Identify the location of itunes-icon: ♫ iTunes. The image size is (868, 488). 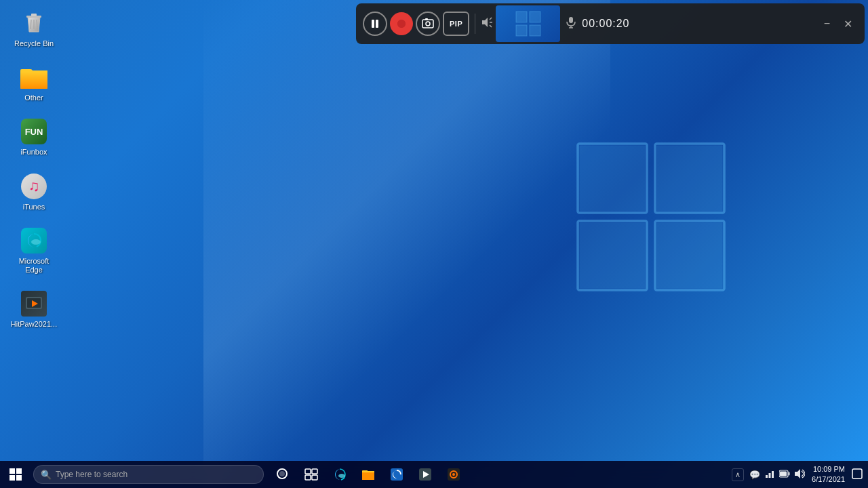
(34, 192).